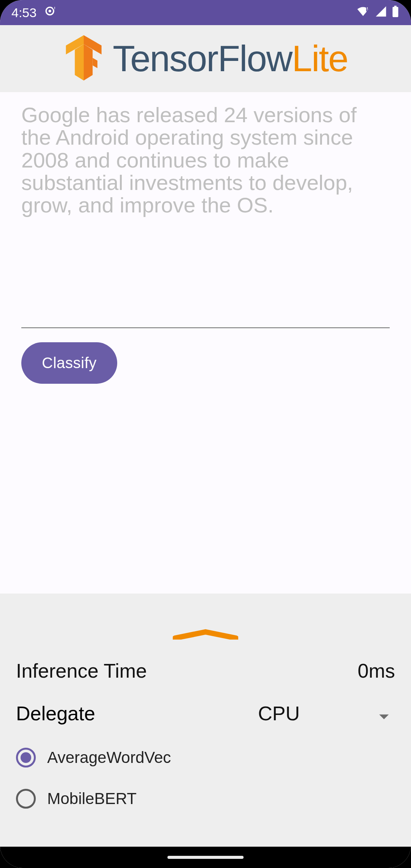 The width and height of the screenshot is (411, 868). I want to click on radio-averagewordvec: AverageWordVec, so click(206, 758).